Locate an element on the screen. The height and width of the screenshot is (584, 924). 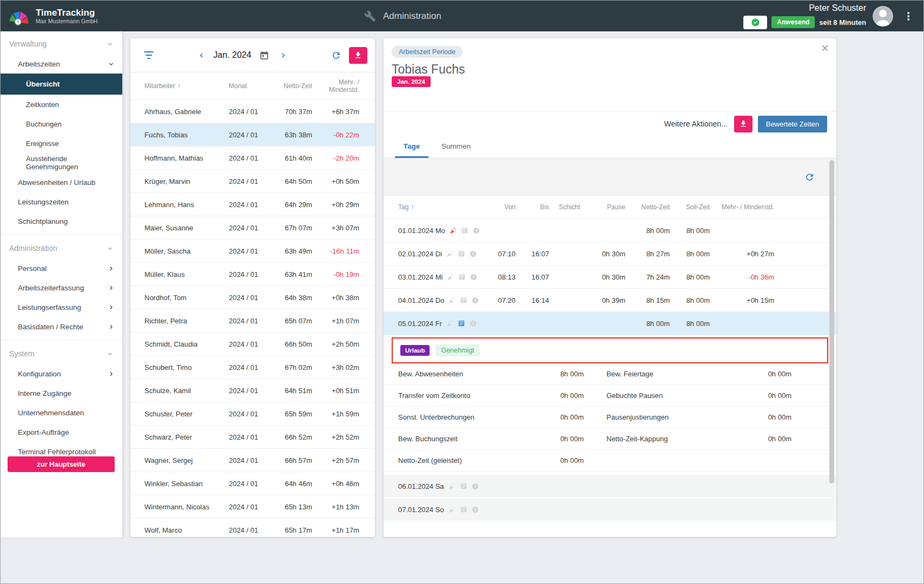
period-actions: Weitere Aktionen... Bewertete Zeiten is located at coordinates (610, 124).